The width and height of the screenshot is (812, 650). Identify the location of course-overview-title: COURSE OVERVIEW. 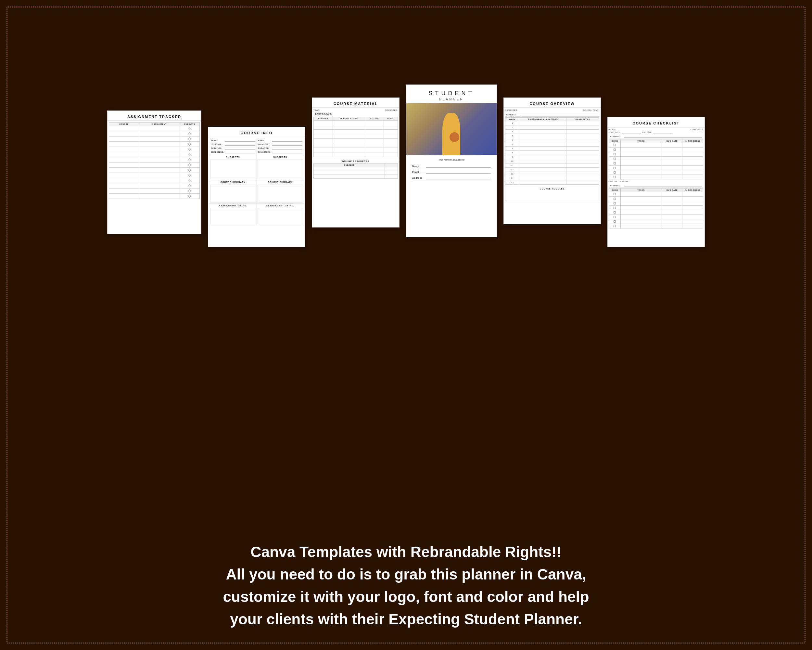
(552, 103).